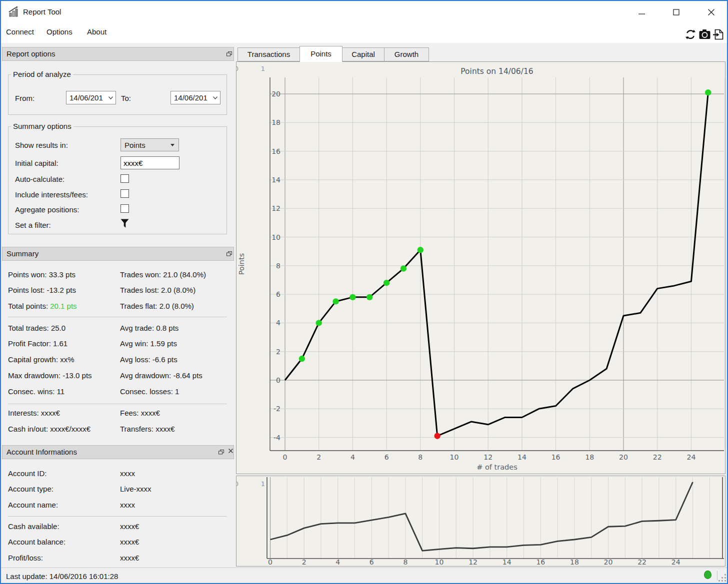  I want to click on trades-won: Trades won: 21.0 (84.0%), so click(163, 275).